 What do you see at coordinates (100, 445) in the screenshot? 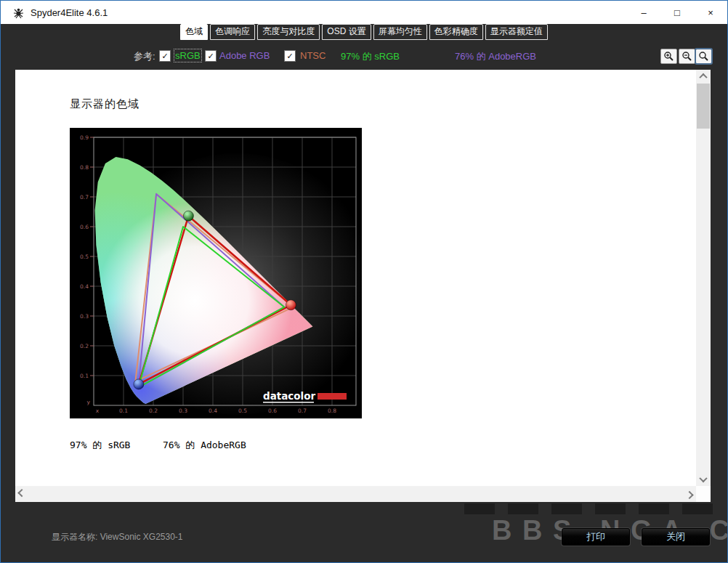
I see `srgb-result-text: 97% 的 sRGB` at bounding box center [100, 445].